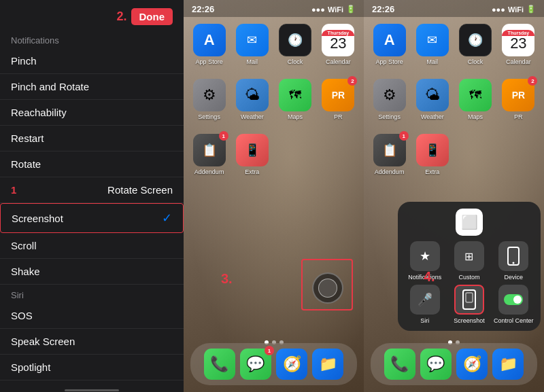 Image resolution: width=544 pixels, height=392 pixels. I want to click on menu-item-reachability: Reachability, so click(92, 113).